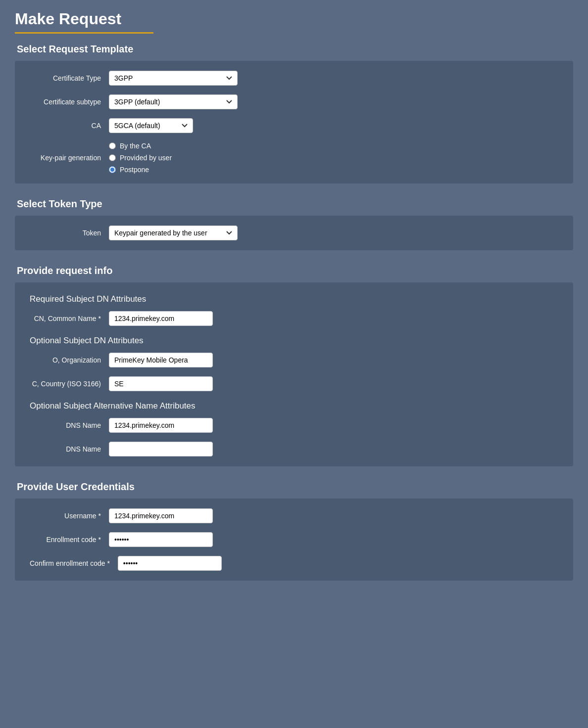 The image size is (588, 728). What do you see at coordinates (69, 78) in the screenshot?
I see `certificate-type-label: Certificate Type` at bounding box center [69, 78].